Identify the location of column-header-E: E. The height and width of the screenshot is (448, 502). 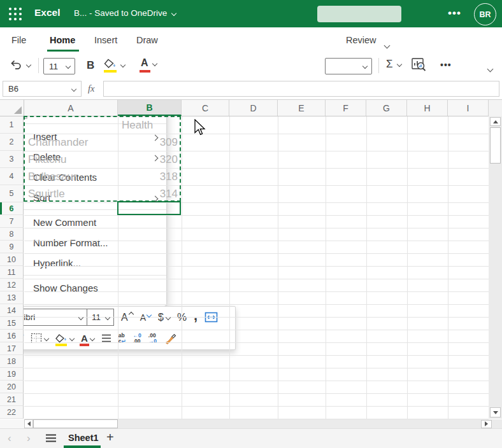
(302, 108).